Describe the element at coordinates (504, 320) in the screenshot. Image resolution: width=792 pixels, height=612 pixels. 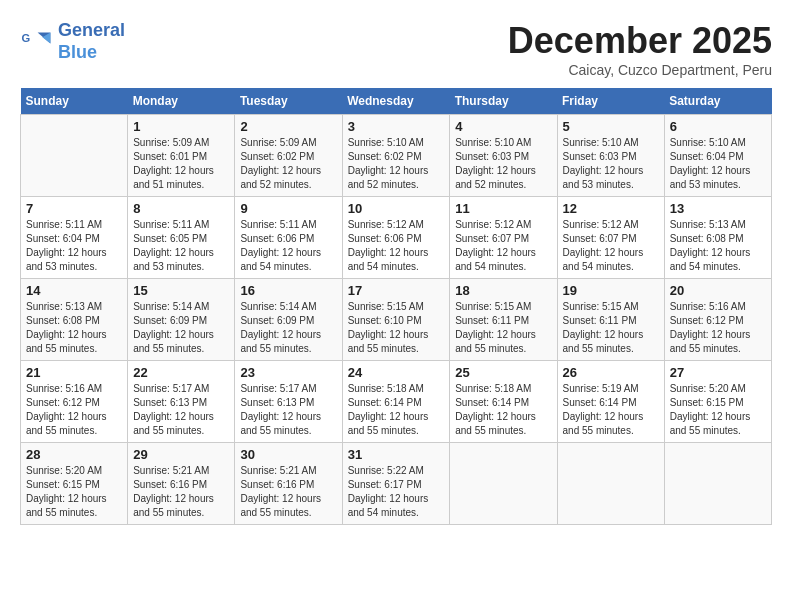
I see `calendar-cell: 18Sunrise: 5:15 AM Sunset: 6:11 PM Dayli…` at that location.